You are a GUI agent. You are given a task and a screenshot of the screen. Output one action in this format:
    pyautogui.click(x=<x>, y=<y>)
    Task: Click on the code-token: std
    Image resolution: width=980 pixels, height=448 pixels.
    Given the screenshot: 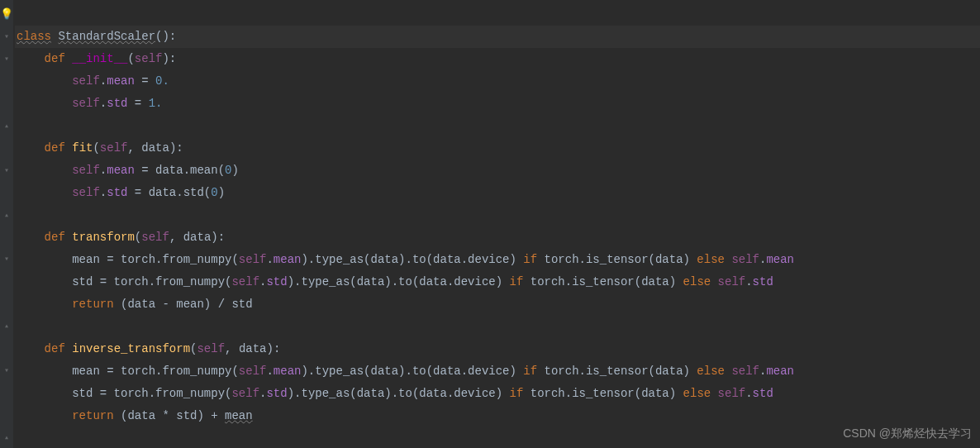 What is the action you would take?
    pyautogui.click(x=117, y=193)
    